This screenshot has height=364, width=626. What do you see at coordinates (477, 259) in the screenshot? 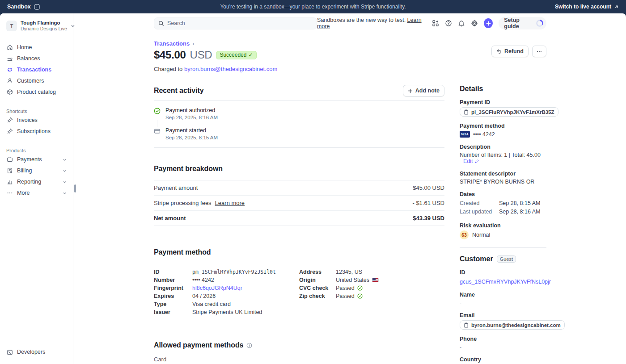
I see `customer-title: Customer` at bounding box center [477, 259].